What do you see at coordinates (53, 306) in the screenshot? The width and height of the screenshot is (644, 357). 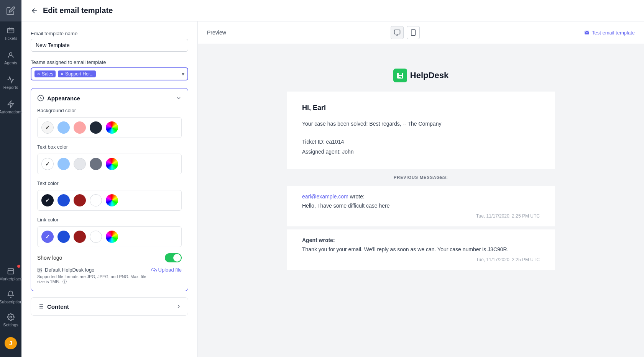 I see `content-title: Content` at bounding box center [53, 306].